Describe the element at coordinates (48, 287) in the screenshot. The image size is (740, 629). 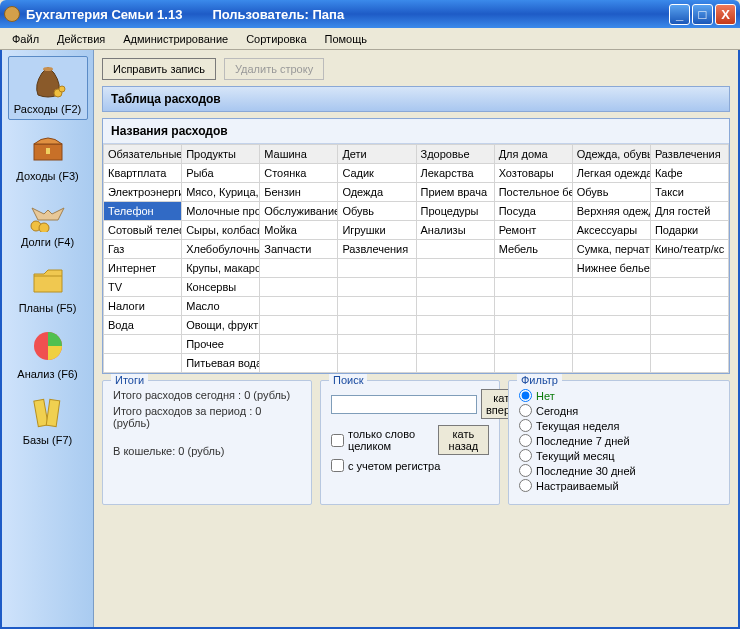
I see `sidebar-item-plans: Планы (F5)` at that location.